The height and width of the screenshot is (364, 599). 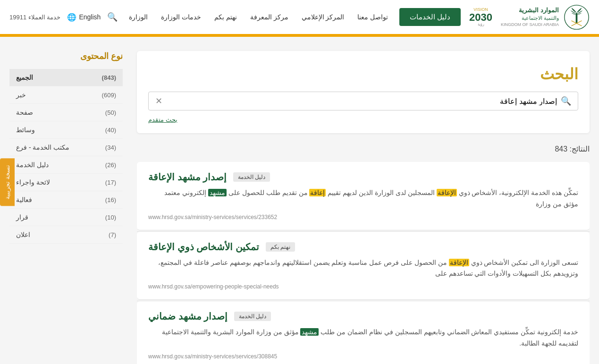 I want to click on results-count: النتائج: 843, so click(x=363, y=149).